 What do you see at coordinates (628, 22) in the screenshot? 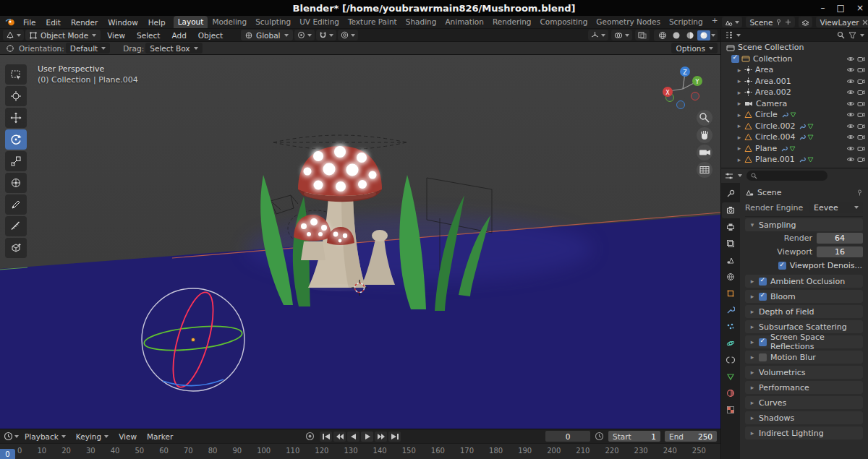
I see `workspace-tab: Geometry Nodes` at bounding box center [628, 22].